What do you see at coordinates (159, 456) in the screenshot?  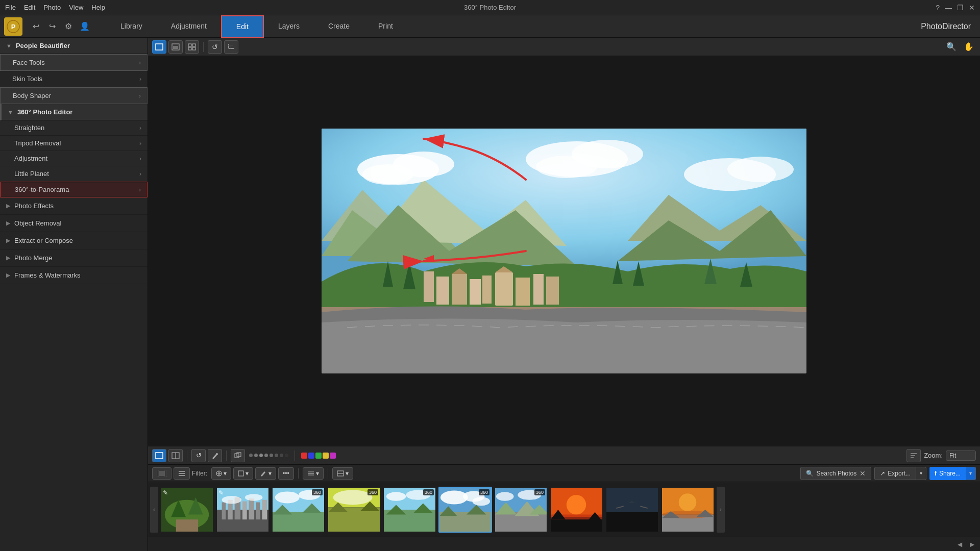 I see `edit-full-view-btn` at bounding box center [159, 456].